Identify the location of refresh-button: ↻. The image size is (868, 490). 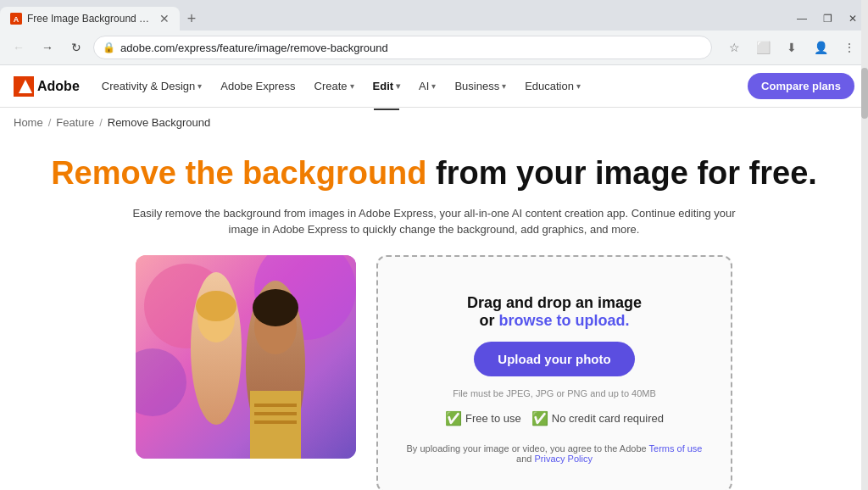
(76, 47).